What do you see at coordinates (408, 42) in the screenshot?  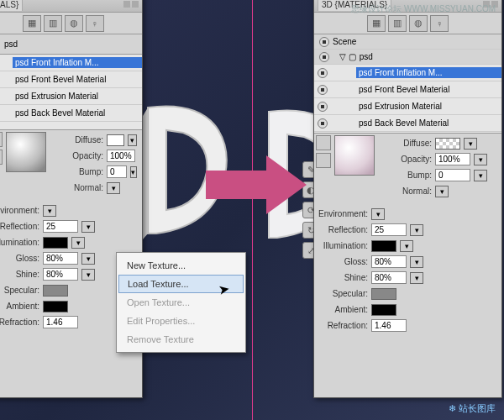 I see `scene-row: Scene` at bounding box center [408, 42].